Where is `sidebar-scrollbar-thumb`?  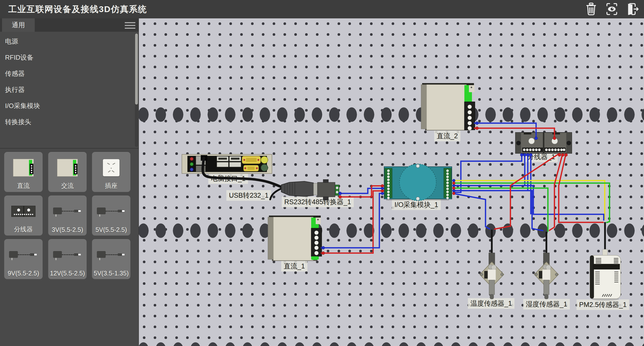 sidebar-scrollbar-thumb is located at coordinates (136, 69).